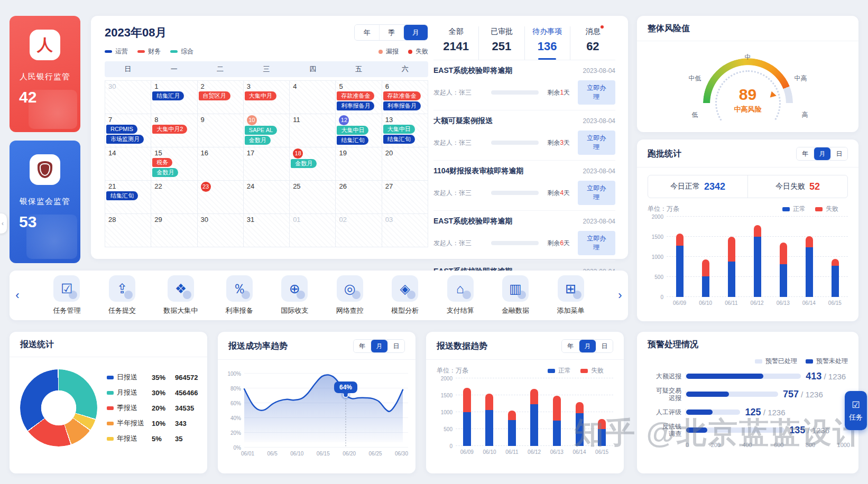  Describe the element at coordinates (128, 230) in the screenshot. I see `calendar-day-cell: 28` at that location.